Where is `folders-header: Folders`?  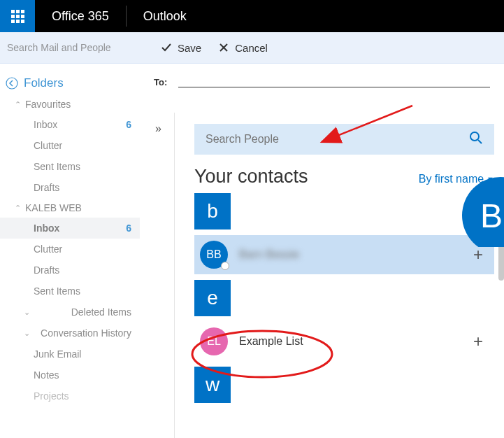 folders-header: Folders is located at coordinates (70, 83).